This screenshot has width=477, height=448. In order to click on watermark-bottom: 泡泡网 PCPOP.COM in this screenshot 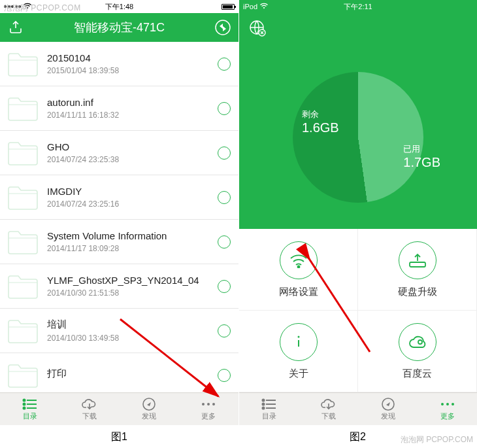, I will do `click(436, 439)`.